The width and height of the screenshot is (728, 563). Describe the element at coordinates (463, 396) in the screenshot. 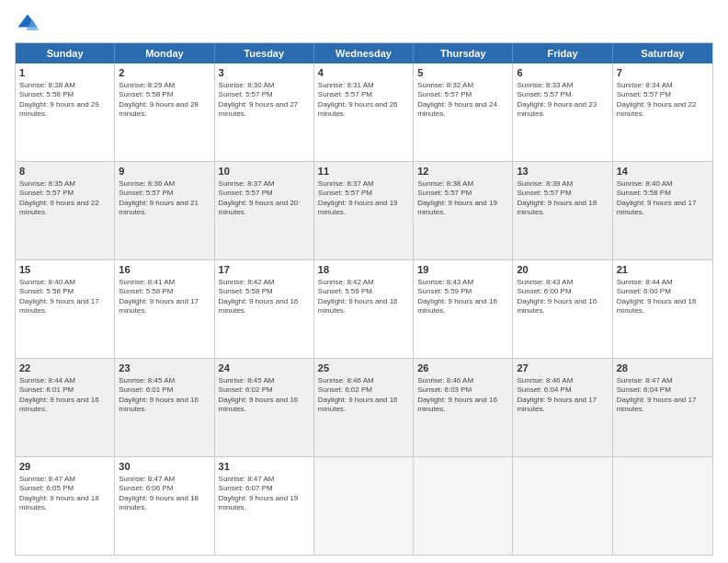

I see `cell-info: Sunrise: 8:46 AM Sunset: 6:03 PM Dayligh…` at that location.